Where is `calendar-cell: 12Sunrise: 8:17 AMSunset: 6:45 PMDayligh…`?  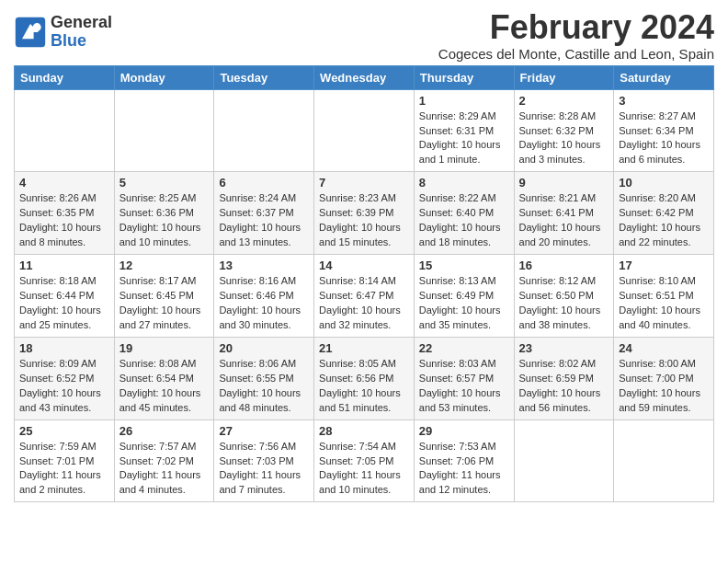
calendar-cell: 12Sunrise: 8:17 AMSunset: 6:45 PMDayligh… is located at coordinates (164, 296).